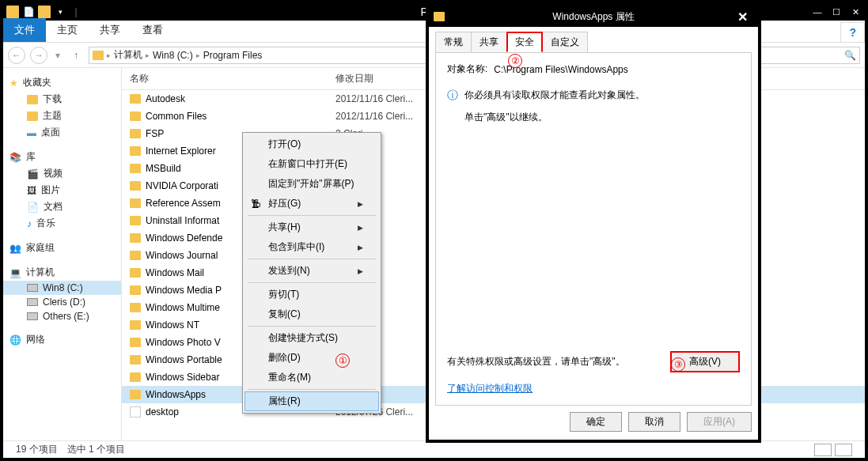  Describe the element at coordinates (308, 164) in the screenshot. I see `menu-item-label: 在新窗口中打开(E)` at that location.